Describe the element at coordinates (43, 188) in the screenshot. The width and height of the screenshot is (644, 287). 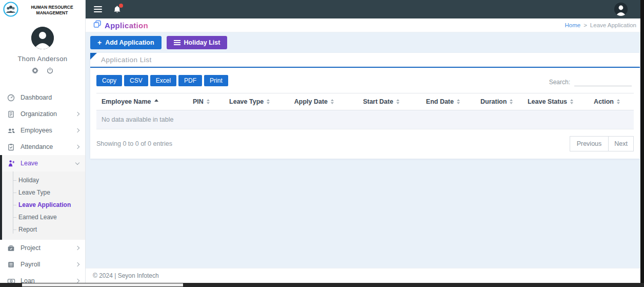
I see `sidebar-nav: Dashboard Organization Employees` at that location.